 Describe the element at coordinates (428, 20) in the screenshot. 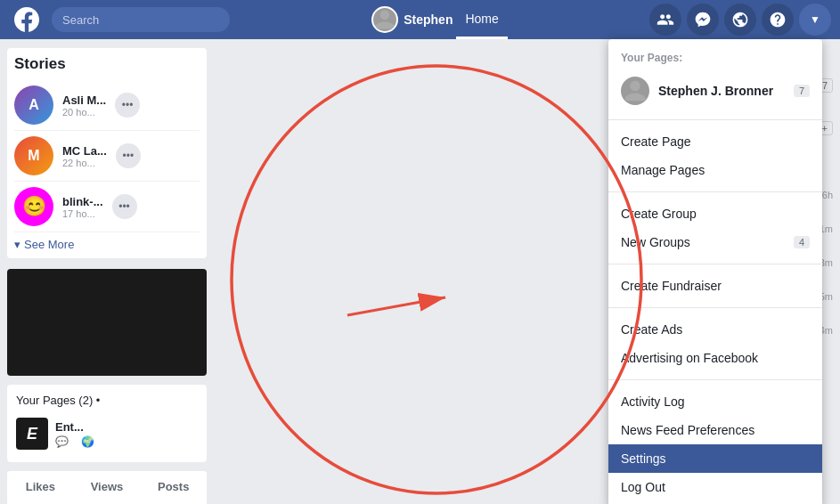

I see `nav-user-name: Stephen` at that location.